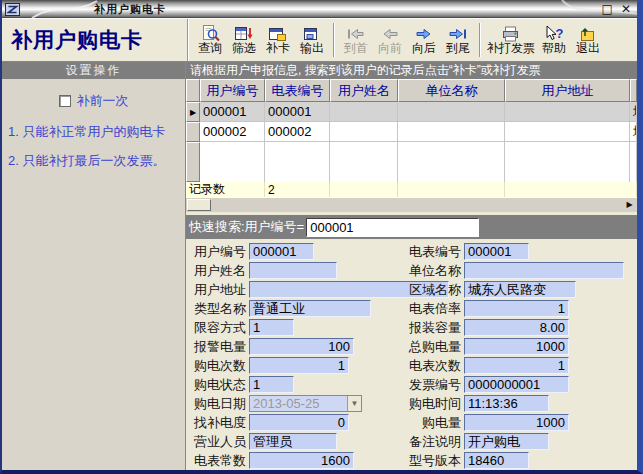 Image resolution: width=643 pixels, height=474 pixels. I want to click on field-label: 发票编号, so click(432, 385).